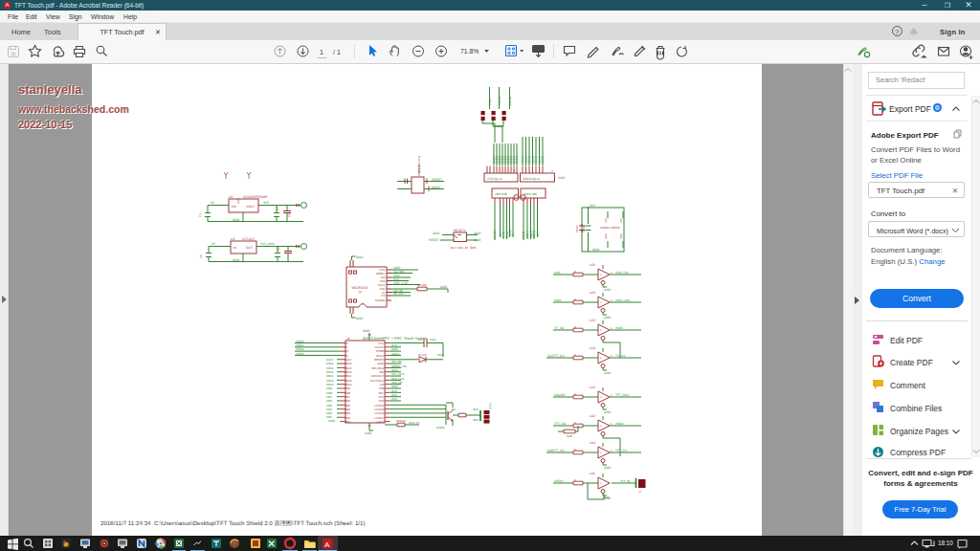 The width and height of the screenshot is (980, 551). I want to click on svg-text: TFT_DCX, so click(622, 395).